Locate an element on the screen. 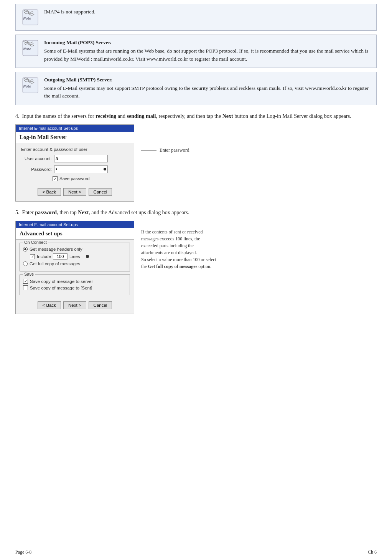 The height and width of the screenshot is (559, 392). user-account-label: User account: is located at coordinates (36, 159).